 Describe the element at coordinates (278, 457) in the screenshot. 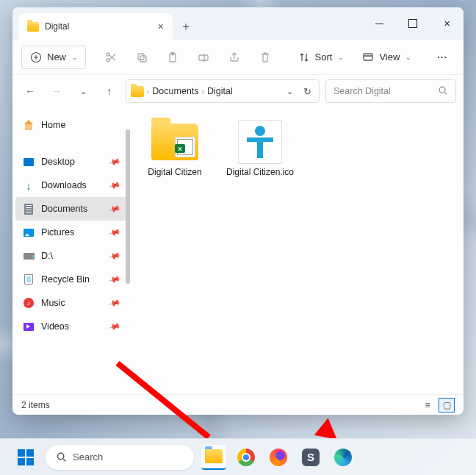

I see `taskbar-firefox` at that location.